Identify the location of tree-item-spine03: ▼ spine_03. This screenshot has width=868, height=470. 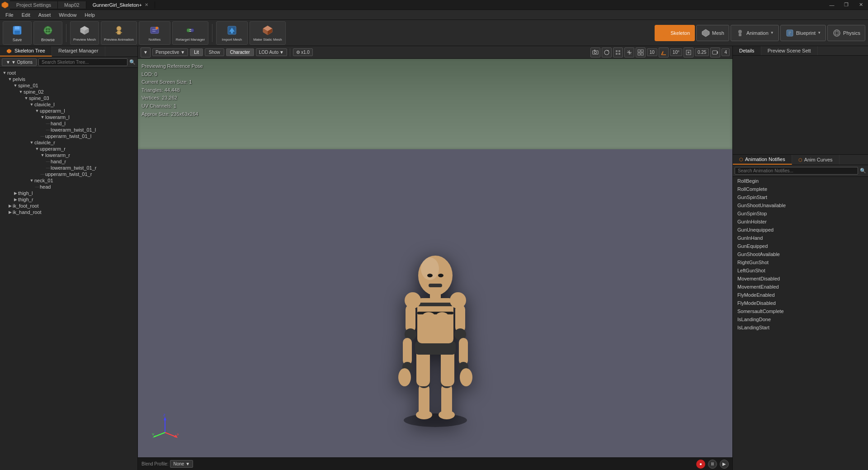
(69, 98).